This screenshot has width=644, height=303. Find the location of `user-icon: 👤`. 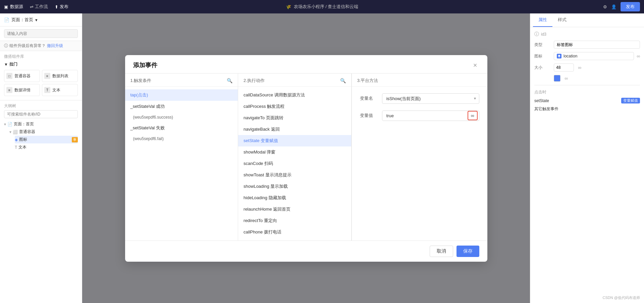

user-icon: 👤 is located at coordinates (614, 7).